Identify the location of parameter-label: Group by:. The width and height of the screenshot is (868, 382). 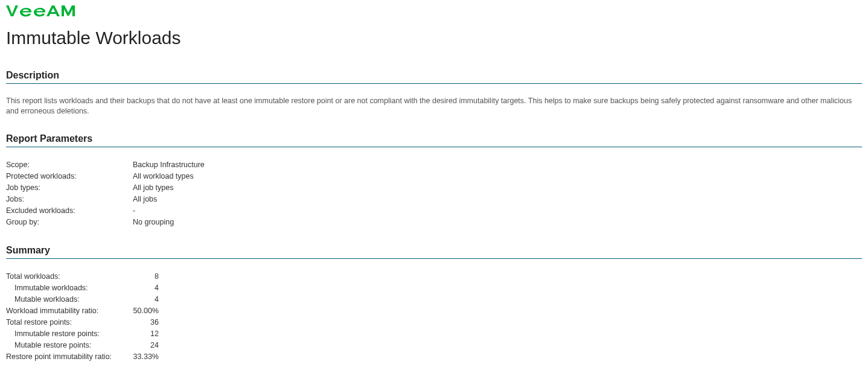
(69, 222).